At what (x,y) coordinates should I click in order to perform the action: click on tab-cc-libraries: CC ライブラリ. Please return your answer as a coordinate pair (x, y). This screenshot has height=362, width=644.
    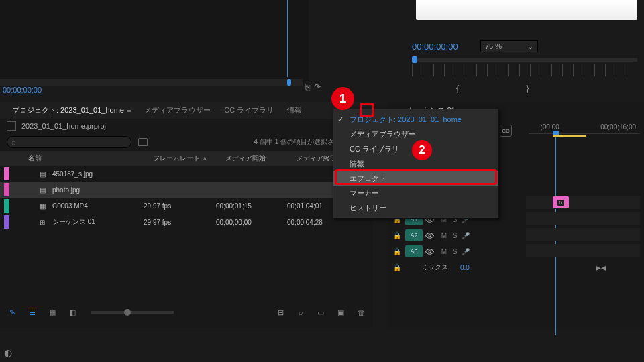
    Looking at the image, I should click on (249, 110).